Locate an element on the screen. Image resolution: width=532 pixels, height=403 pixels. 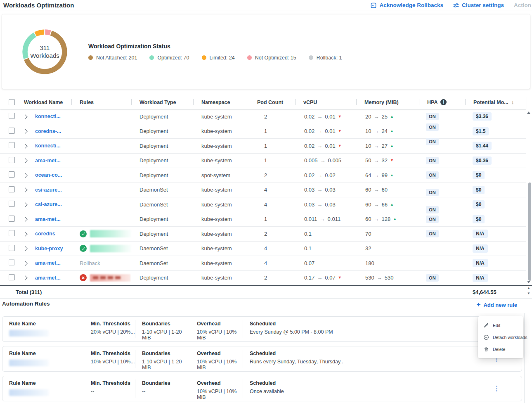
legend-dot-limited is located at coordinates (204, 58).